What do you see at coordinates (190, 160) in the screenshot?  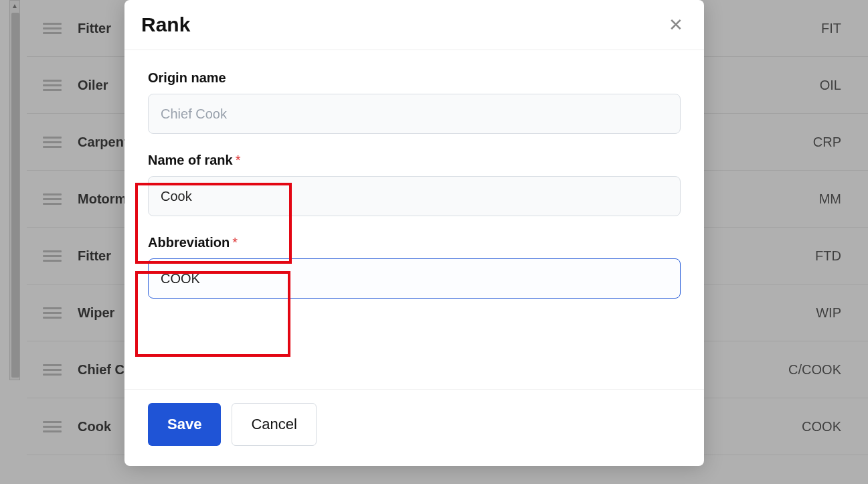 I see `label-text: Name of rank` at bounding box center [190, 160].